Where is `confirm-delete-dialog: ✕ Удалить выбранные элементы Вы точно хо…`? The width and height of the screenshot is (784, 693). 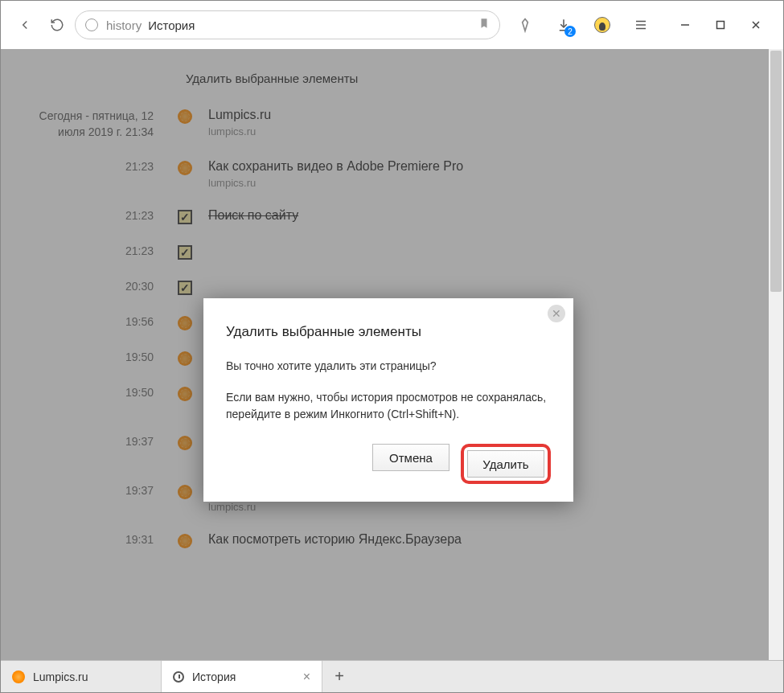 confirm-delete-dialog: ✕ Удалить выбранные элементы Вы точно хо… is located at coordinates (388, 400).